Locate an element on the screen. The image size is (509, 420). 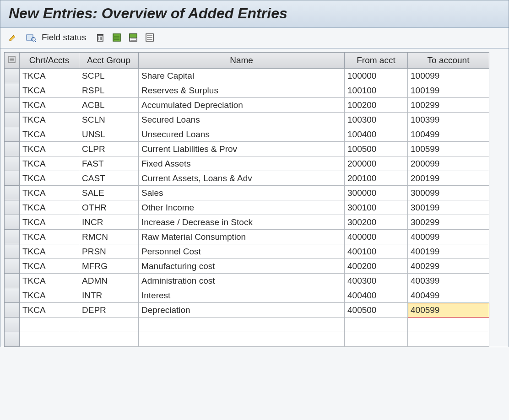
col-header-name: Name is located at coordinates (242, 60).